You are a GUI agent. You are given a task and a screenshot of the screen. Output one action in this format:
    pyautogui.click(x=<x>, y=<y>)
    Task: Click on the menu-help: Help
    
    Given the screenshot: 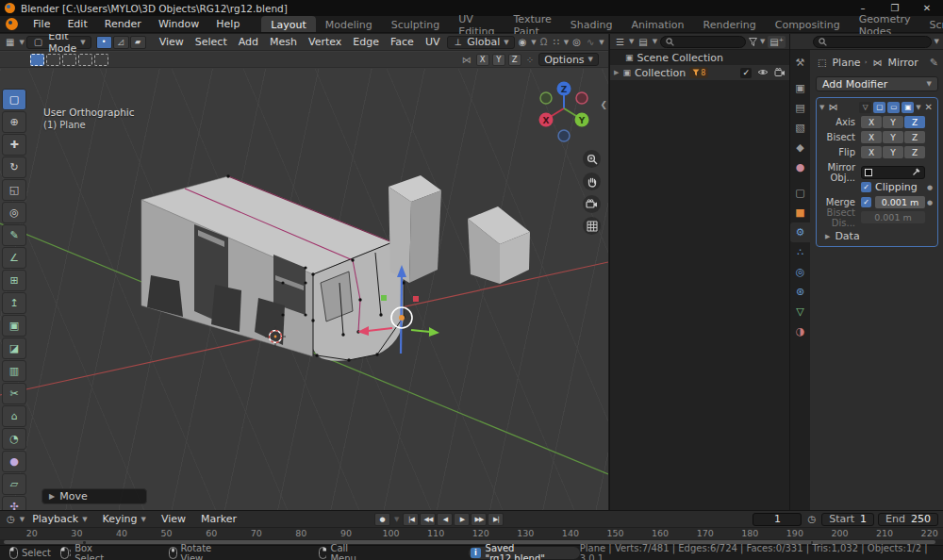 What is the action you would take?
    pyautogui.click(x=228, y=25)
    